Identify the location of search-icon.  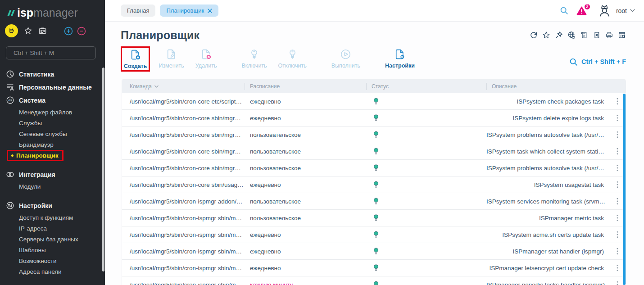
(564, 11).